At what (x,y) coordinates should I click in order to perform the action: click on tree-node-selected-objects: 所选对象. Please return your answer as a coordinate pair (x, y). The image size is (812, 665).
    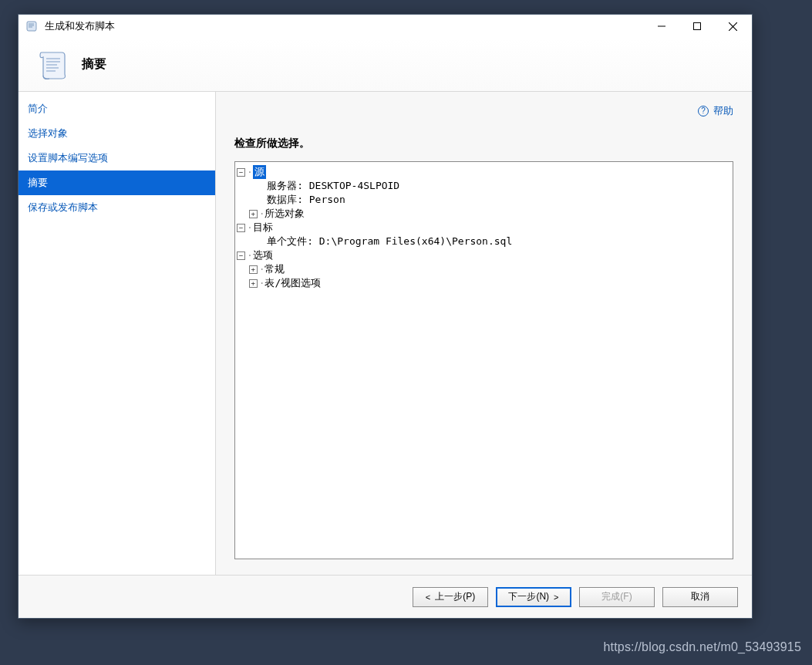
    Looking at the image, I should click on (285, 214).